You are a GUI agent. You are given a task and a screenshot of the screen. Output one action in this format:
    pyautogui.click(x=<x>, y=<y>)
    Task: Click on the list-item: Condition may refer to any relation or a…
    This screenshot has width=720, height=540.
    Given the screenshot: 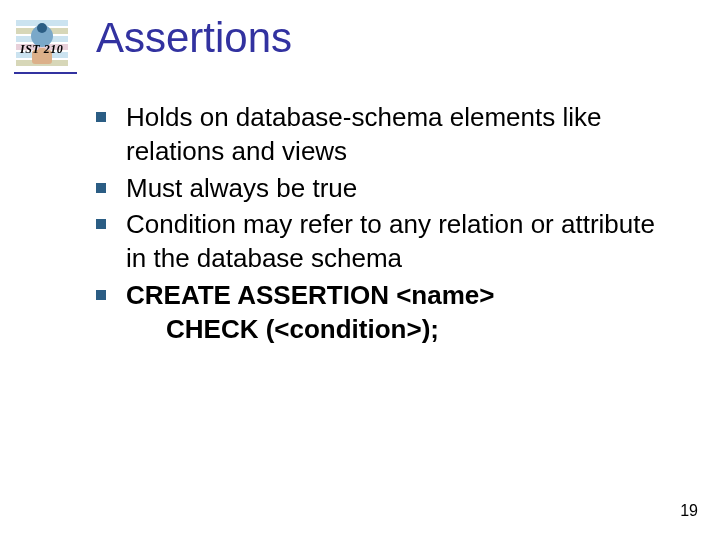 What is the action you would take?
    pyautogui.click(x=388, y=242)
    